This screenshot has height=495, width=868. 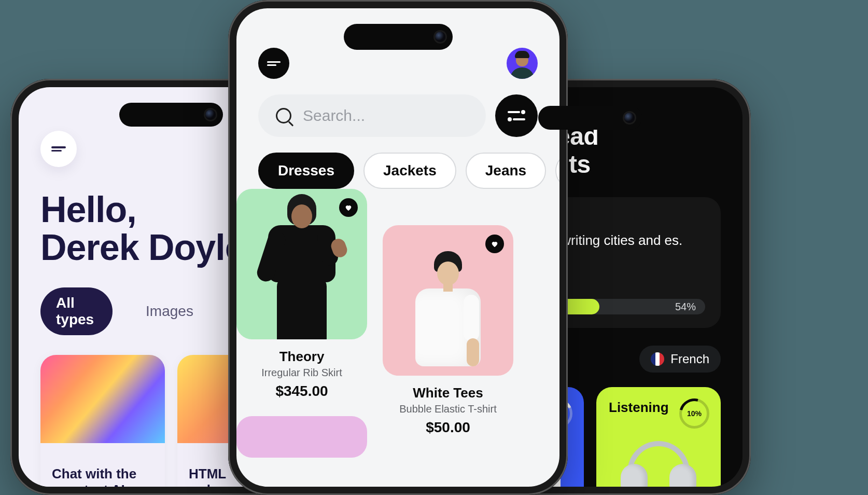 What do you see at coordinates (143, 248) in the screenshot?
I see `greeting-line2: Derek Doyle` at bounding box center [143, 248].